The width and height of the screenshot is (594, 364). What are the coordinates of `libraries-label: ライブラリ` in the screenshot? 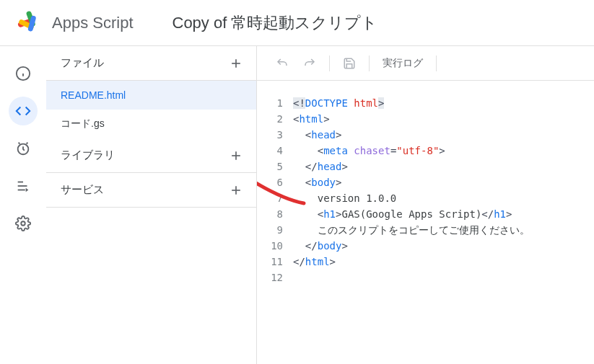 It's located at (88, 156).